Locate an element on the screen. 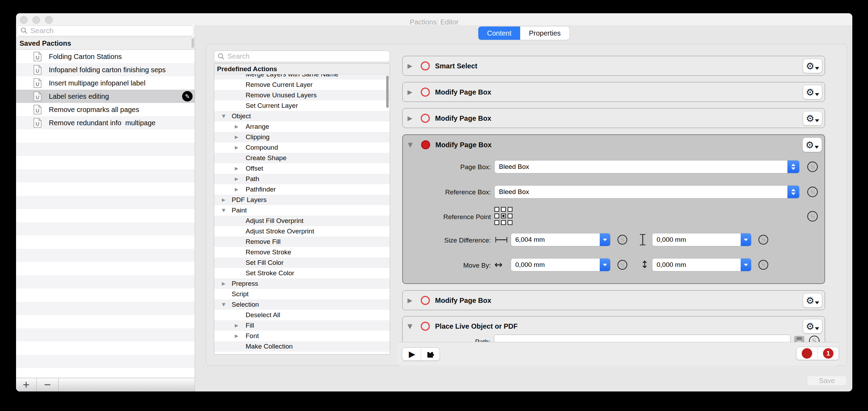 This screenshot has width=868, height=411. page-box-popup: Bleed Box is located at coordinates (647, 167).